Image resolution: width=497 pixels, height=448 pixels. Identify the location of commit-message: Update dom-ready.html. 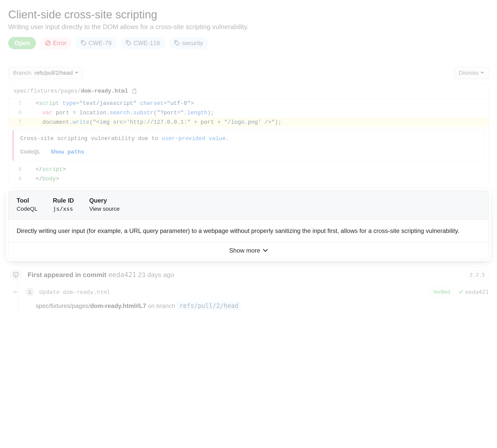
(75, 292).